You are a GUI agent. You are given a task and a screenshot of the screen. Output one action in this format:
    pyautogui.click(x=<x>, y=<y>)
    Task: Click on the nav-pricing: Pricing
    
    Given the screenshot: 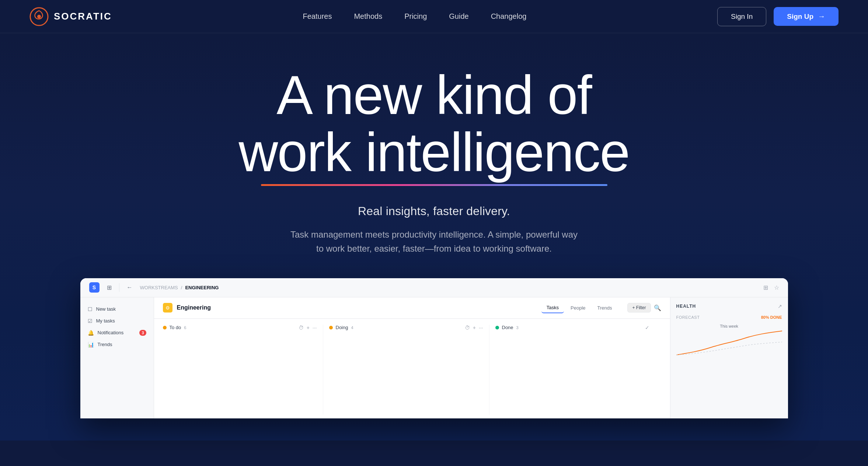 What is the action you would take?
    pyautogui.click(x=416, y=16)
    